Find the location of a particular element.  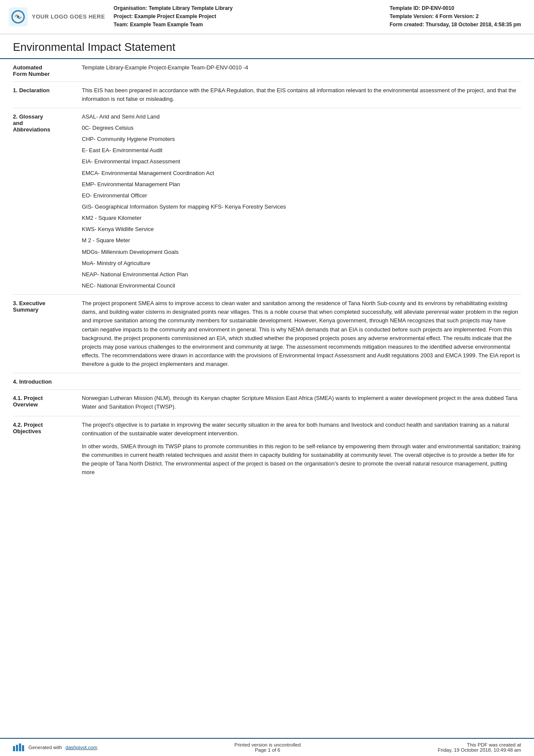

project-overview-label: 4.1. Project Overview is located at coordinates (47, 403).